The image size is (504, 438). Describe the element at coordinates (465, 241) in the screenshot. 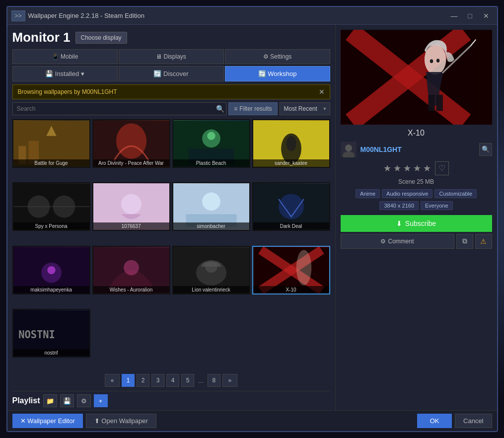

I see `copy-button: ⧉` at that location.